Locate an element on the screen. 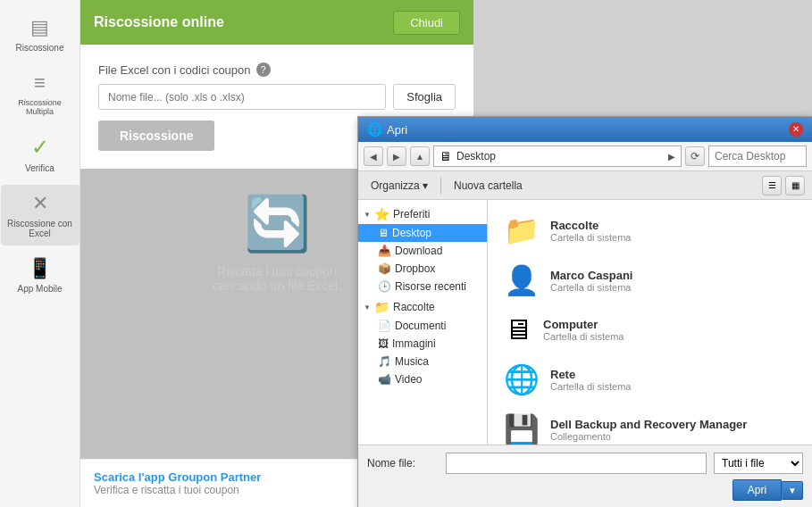 The height and width of the screenshot is (507, 812). file-name-computer: Computer is located at coordinates (670, 325).